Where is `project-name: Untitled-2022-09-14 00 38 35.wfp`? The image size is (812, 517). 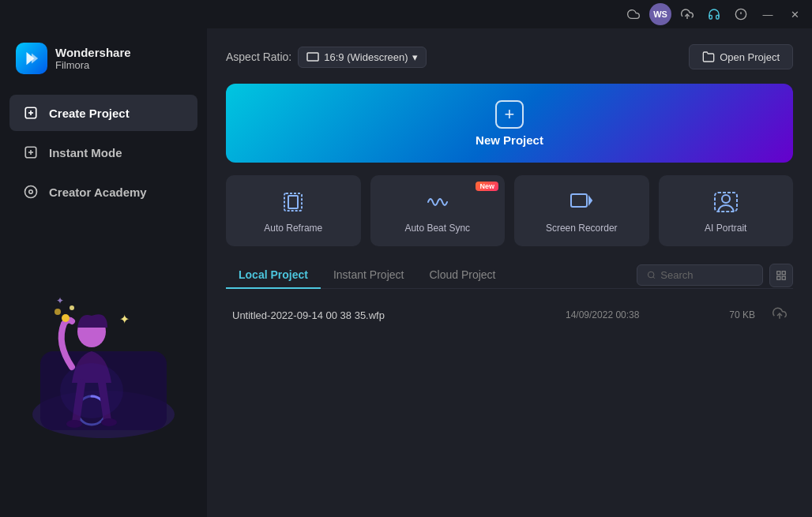 project-name: Untitled-2022-09-14 00 38 35.wfp is located at coordinates (399, 316).